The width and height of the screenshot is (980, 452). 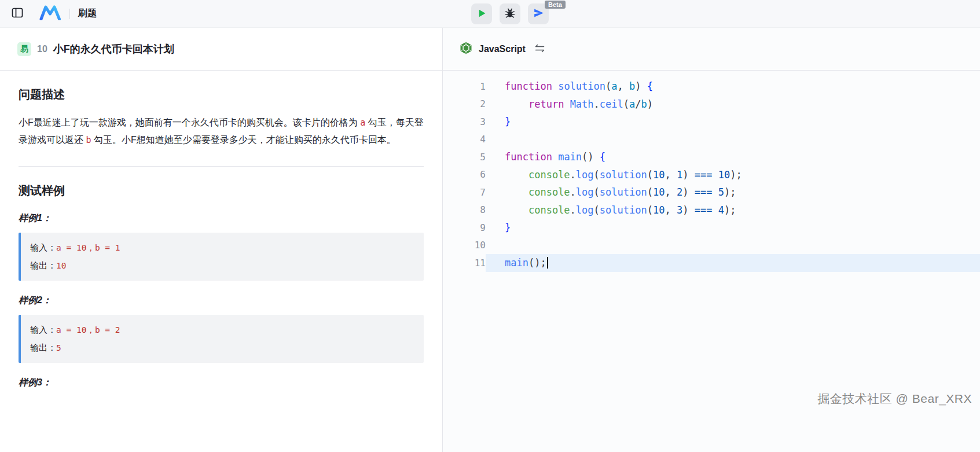 I want to click on code-line: 1function solution(a, b) {, so click(x=711, y=87).